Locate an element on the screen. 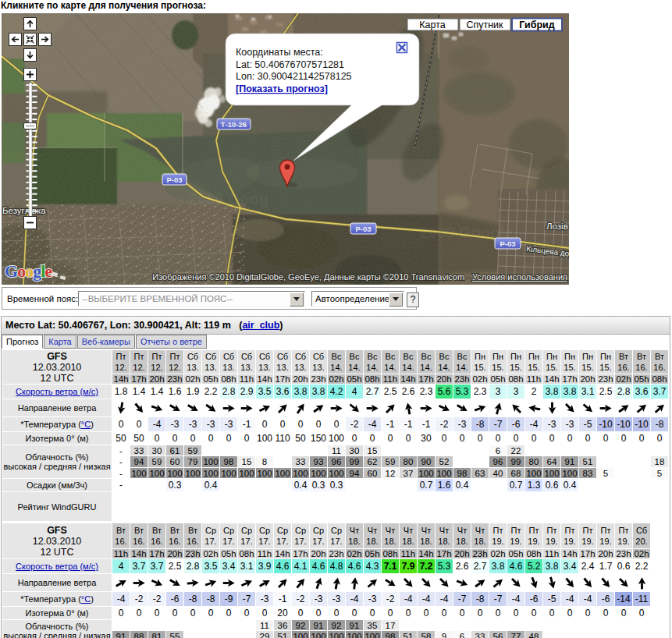  svg-text: [Показать прогноз] is located at coordinates (282, 89).